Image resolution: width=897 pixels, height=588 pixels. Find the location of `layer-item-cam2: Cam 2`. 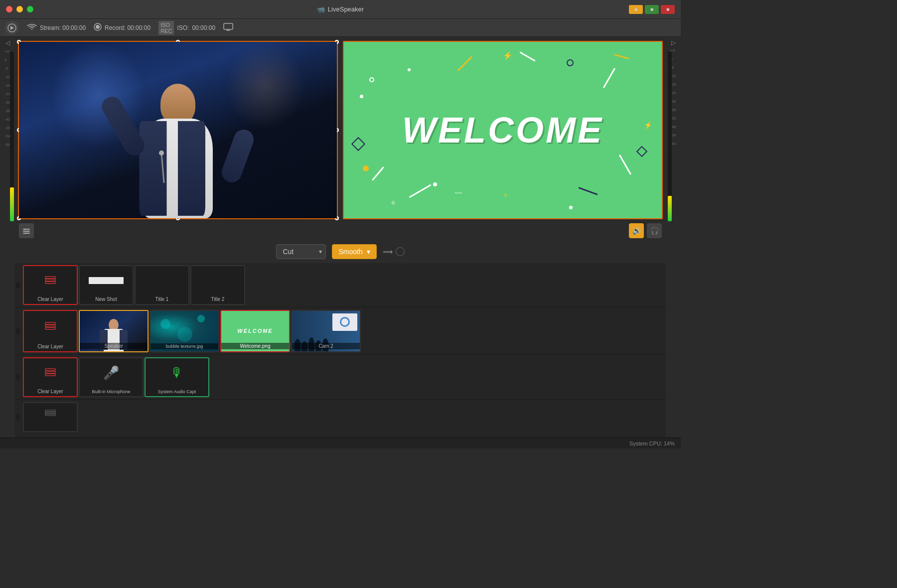

layer-item-cam2: Cam 2 is located at coordinates (326, 331).